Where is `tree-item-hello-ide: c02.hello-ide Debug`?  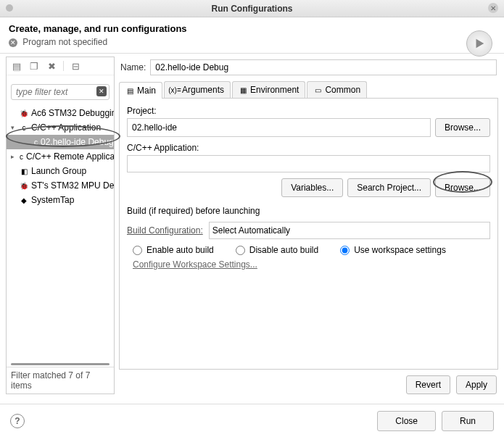
tree-item-hello-ide: c02.hello-ide Debug is located at coordinates (60, 142).